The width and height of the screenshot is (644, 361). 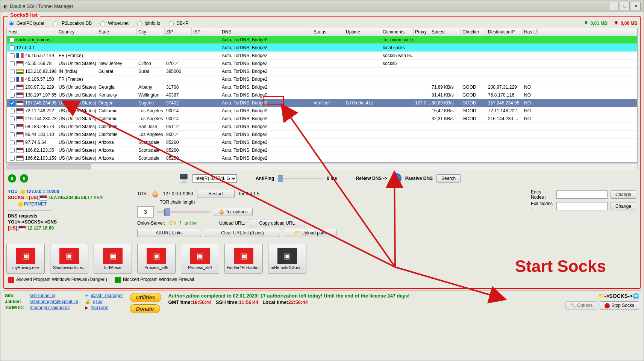 What do you see at coordinates (582, 206) in the screenshot?
I see `exit-nodes-input` at bounding box center [582, 206].